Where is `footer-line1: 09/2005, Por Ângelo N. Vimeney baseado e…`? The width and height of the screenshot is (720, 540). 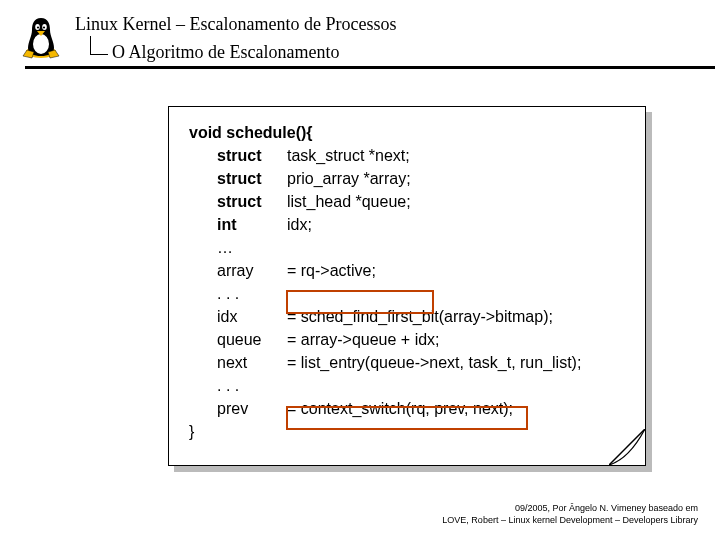 footer-line1: 09/2005, Por Ângelo N. Vimeney baseado e… is located at coordinates (570, 508).